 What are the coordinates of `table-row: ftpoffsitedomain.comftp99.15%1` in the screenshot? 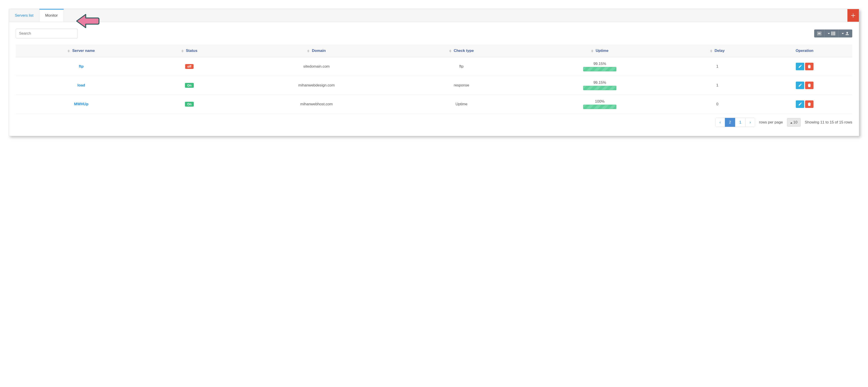 It's located at (434, 67).